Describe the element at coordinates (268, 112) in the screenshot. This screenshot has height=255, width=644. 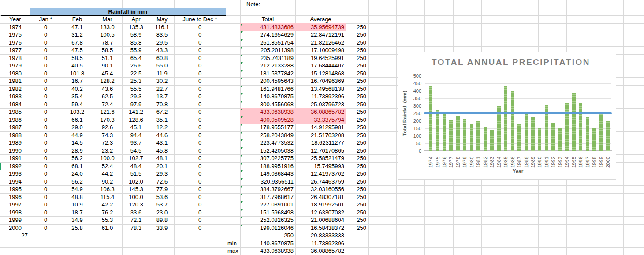
I see `cell-total: 433.0638938` at that location.